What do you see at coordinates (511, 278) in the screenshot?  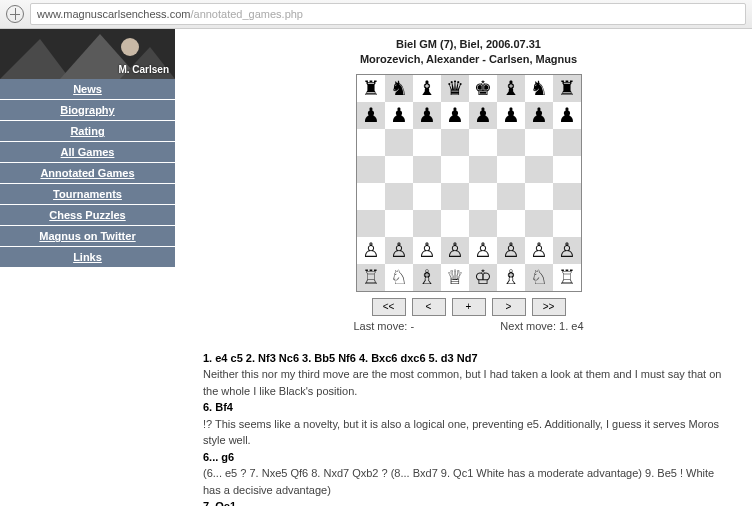 I see `square-f1: ♗` at bounding box center [511, 278].